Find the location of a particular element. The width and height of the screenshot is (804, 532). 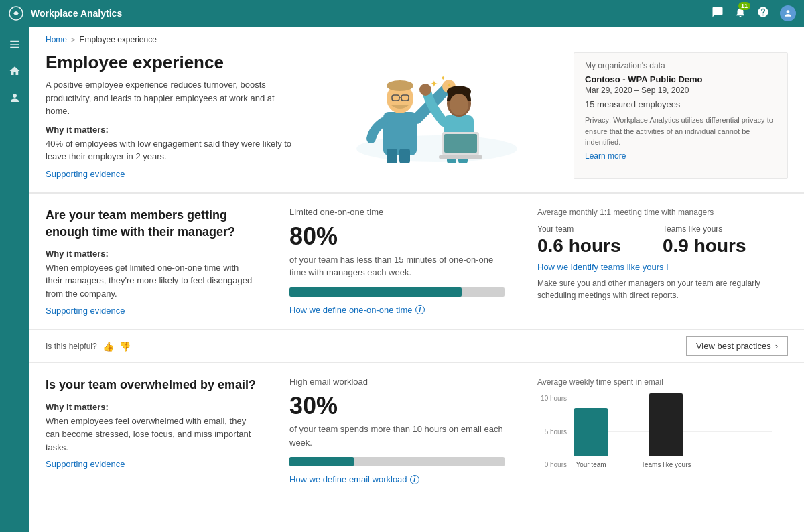

topbar-actions: 11 is located at coordinates (754, 13).